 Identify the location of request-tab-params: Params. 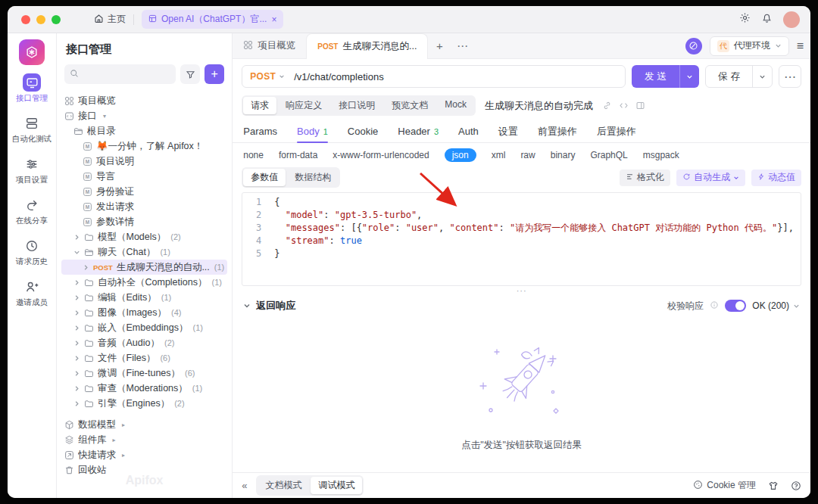
(261, 132).